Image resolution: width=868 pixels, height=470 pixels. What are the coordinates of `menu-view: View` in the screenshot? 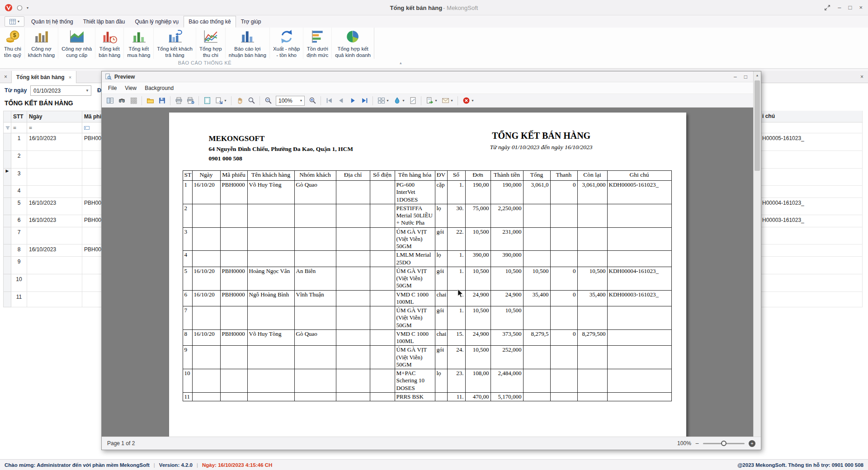 It's located at (131, 88).